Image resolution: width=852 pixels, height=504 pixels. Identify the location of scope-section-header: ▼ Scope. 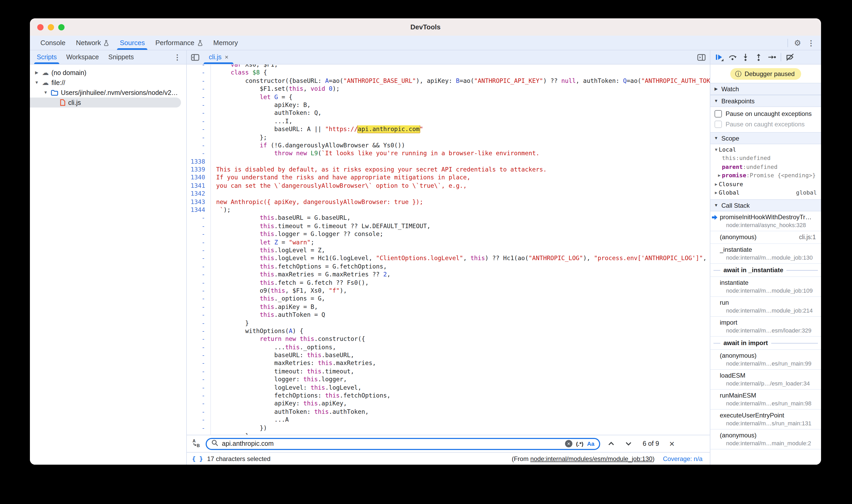
(766, 138).